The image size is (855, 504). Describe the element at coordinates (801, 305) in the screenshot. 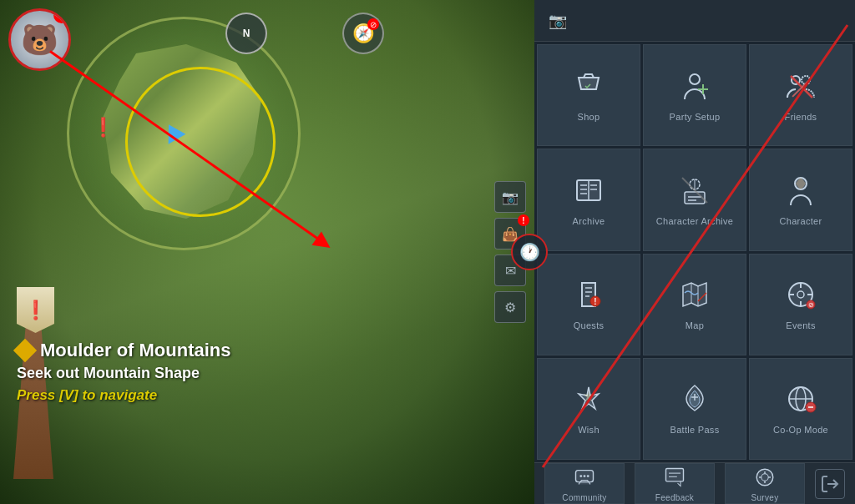

I see `menu-item-events: ⊘ Events` at that location.